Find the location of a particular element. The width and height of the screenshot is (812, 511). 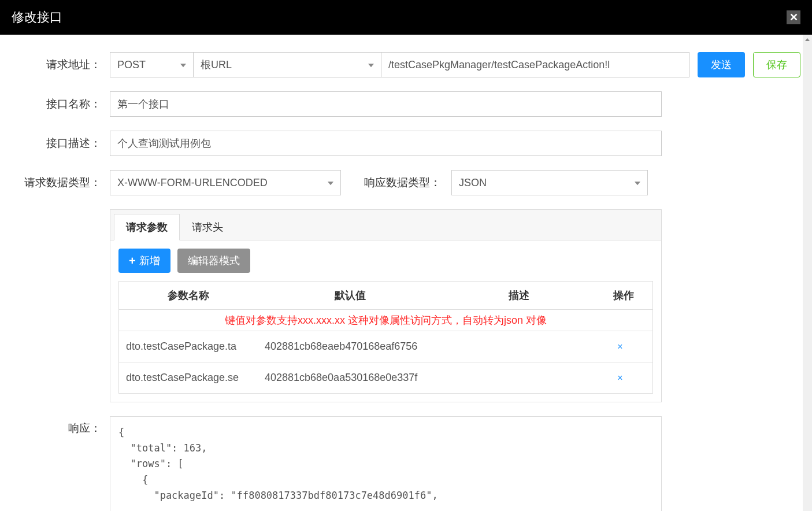

row-data-type: 请求数据类型： X-WWW-FORM-URLENCODED 响应数据类型： JS… is located at coordinates (406, 183).